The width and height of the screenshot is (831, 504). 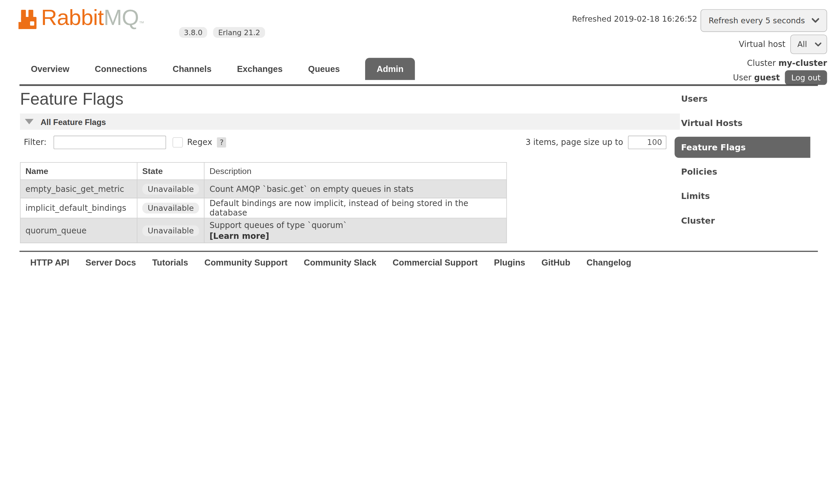 What do you see at coordinates (355, 189) in the screenshot?
I see `flag-description: Count AMQP `basic.get` on empty queues i…` at bounding box center [355, 189].